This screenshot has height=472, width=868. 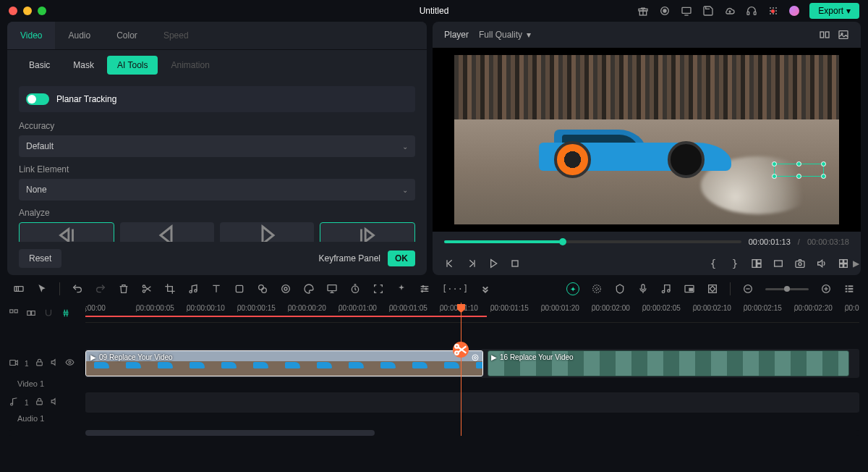 What do you see at coordinates (434, 433) in the screenshot?
I see `timeline-scrollbar` at bounding box center [434, 433].